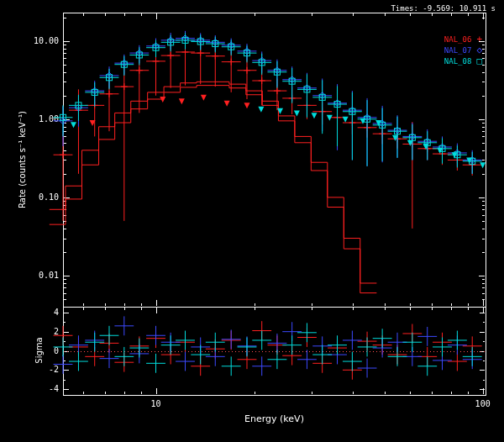 The height and width of the screenshot is (442, 504). What do you see at coordinates (459, 50) in the screenshot?
I see `legend-label: NAL_07` at bounding box center [459, 50].